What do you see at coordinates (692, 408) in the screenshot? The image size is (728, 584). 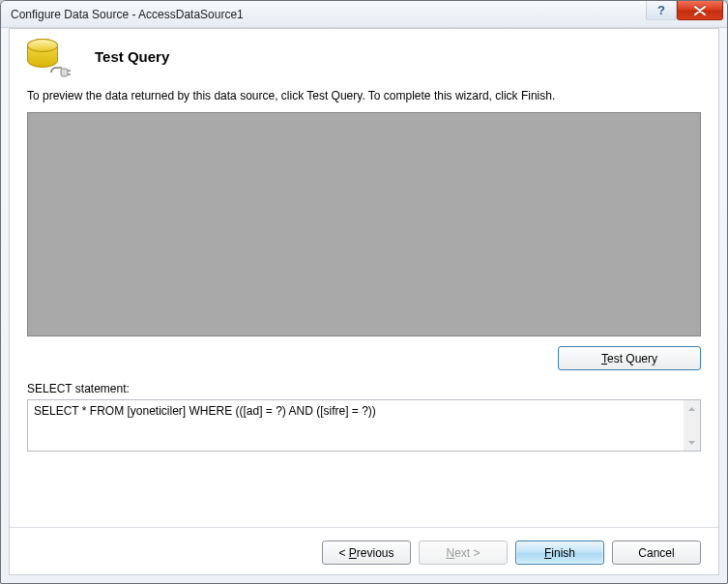 I see `scroll-up-icon` at bounding box center [692, 408].